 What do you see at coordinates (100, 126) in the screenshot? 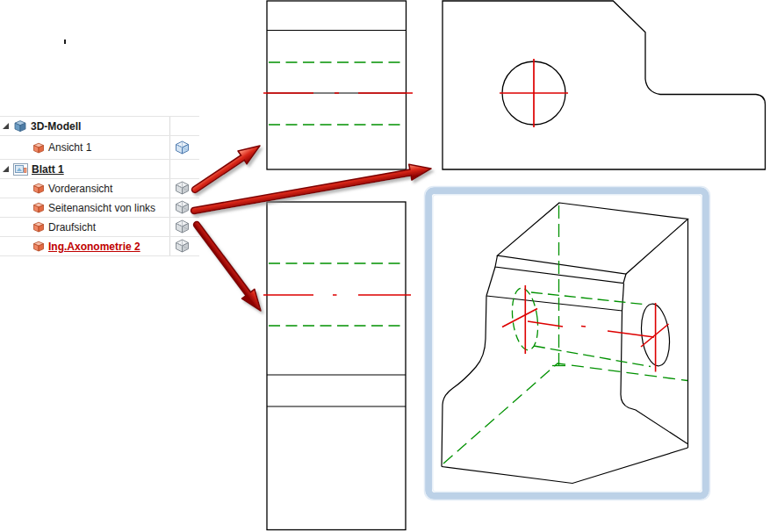
I see `tree-row-3d-modell: 3D-Modell` at bounding box center [100, 126].